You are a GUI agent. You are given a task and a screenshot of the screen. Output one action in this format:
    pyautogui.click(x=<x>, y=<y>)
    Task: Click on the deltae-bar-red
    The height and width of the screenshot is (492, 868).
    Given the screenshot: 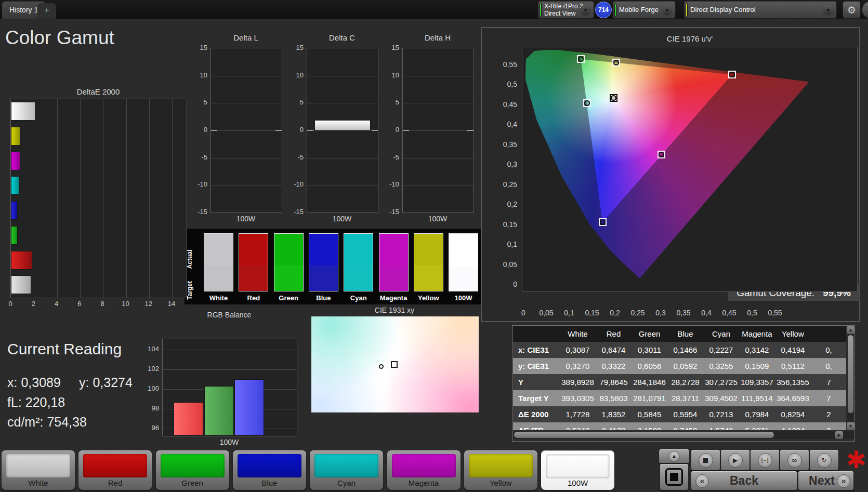 What is the action you would take?
    pyautogui.click(x=22, y=260)
    